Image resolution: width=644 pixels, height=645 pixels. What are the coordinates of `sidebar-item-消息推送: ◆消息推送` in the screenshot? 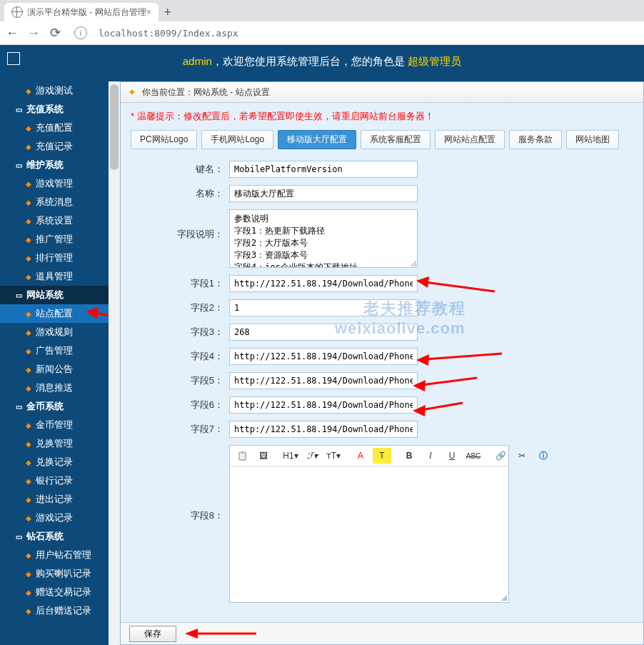 It's located at (54, 388).